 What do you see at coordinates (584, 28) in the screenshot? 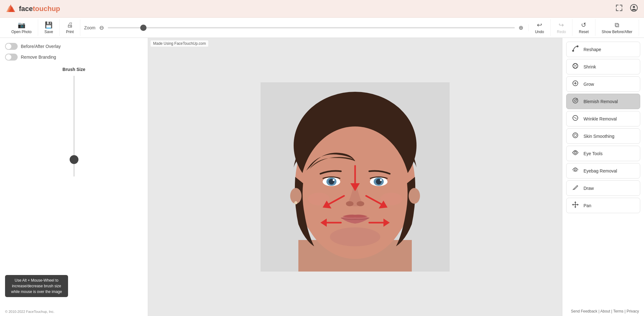
I see `reset-button: ↺ Reset` at bounding box center [584, 28].